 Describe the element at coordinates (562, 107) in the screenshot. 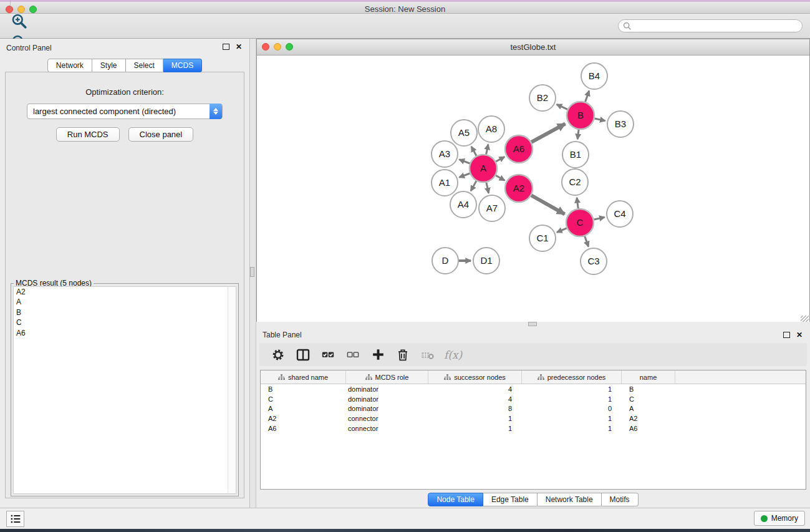

I see `edge-B-B2` at that location.